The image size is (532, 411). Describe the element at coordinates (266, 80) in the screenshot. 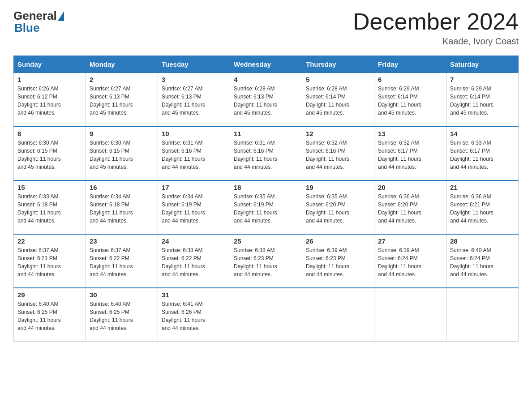

I see `day-number: 4` at that location.